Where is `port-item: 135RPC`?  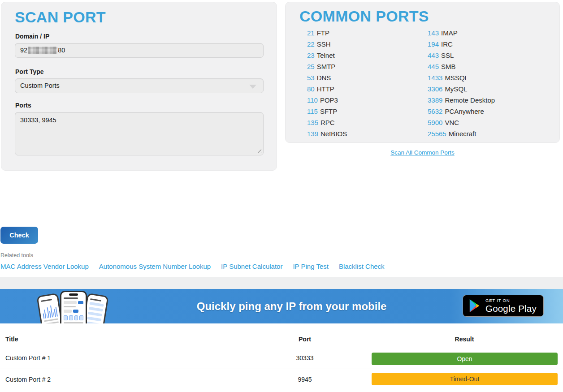 port-item: 135RPC is located at coordinates (327, 125).